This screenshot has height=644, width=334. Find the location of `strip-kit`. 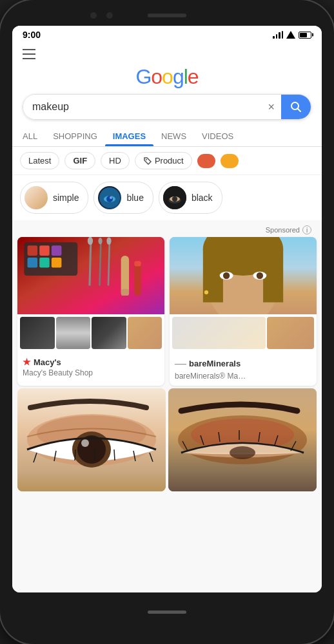

strip-kit is located at coordinates (109, 333).